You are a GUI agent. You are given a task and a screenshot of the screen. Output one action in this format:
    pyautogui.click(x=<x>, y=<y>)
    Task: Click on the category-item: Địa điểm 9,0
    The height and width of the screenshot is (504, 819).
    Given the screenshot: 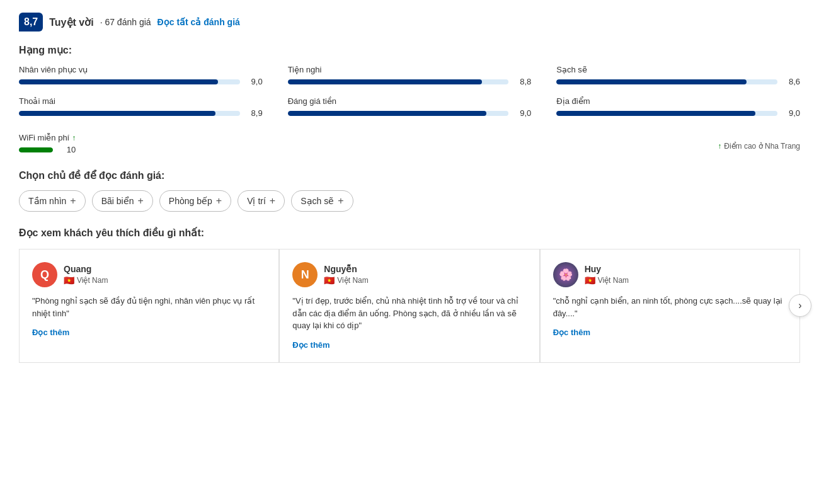 What is the action you would take?
    pyautogui.click(x=678, y=107)
    